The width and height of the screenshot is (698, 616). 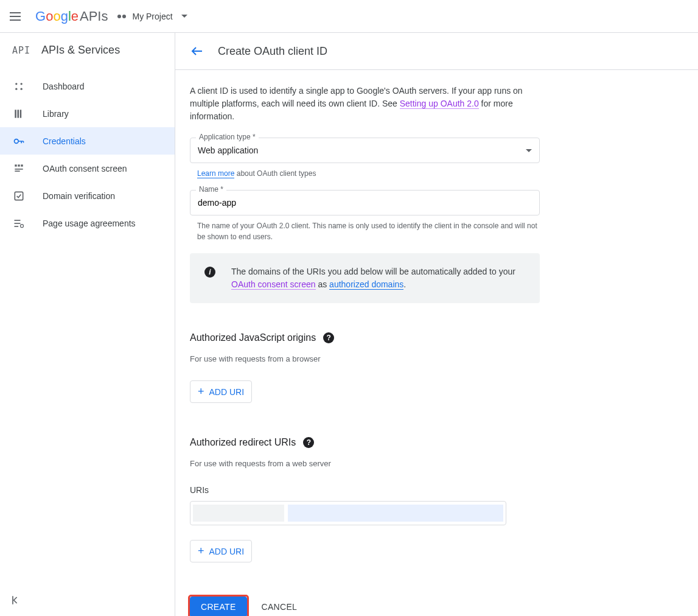 I want to click on js-origins-title: Authorized JavaScript origins, so click(x=253, y=338).